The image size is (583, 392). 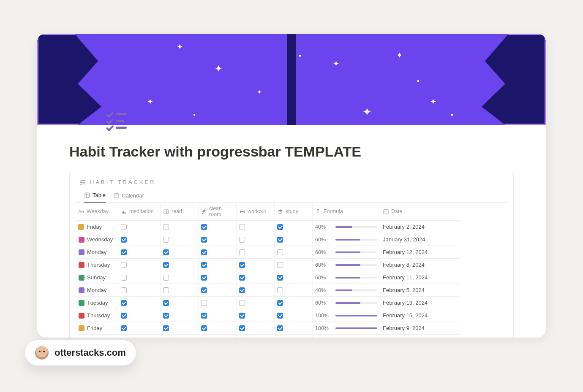 What do you see at coordinates (420, 328) in the screenshot?
I see `cell-date: February 9, 2024` at bounding box center [420, 328].